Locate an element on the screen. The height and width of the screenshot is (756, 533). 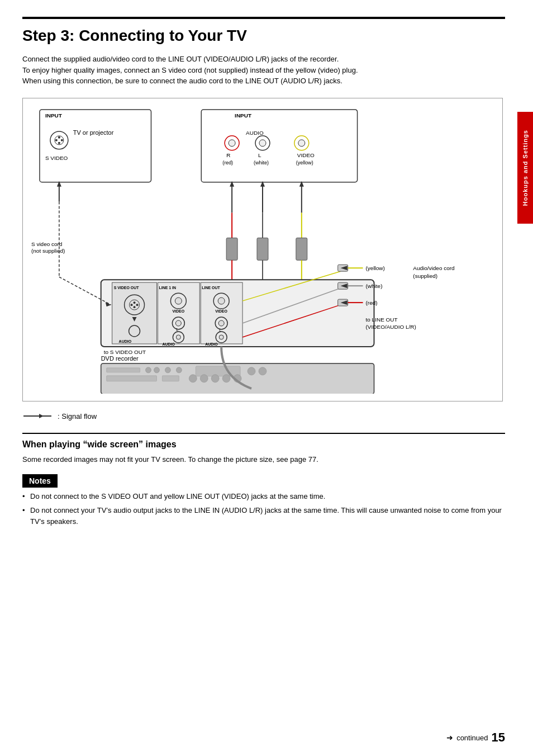
svg-text: LINE OUT is located at coordinates (211, 287).